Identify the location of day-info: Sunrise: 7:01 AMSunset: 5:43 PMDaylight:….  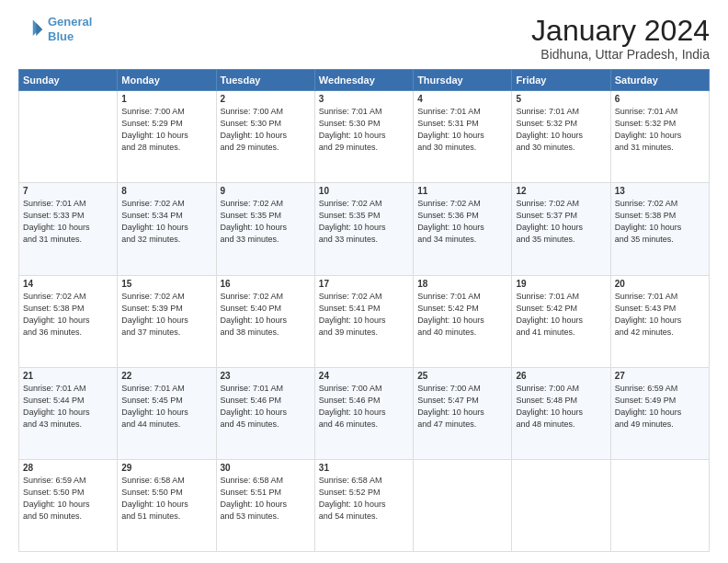
(660, 315).